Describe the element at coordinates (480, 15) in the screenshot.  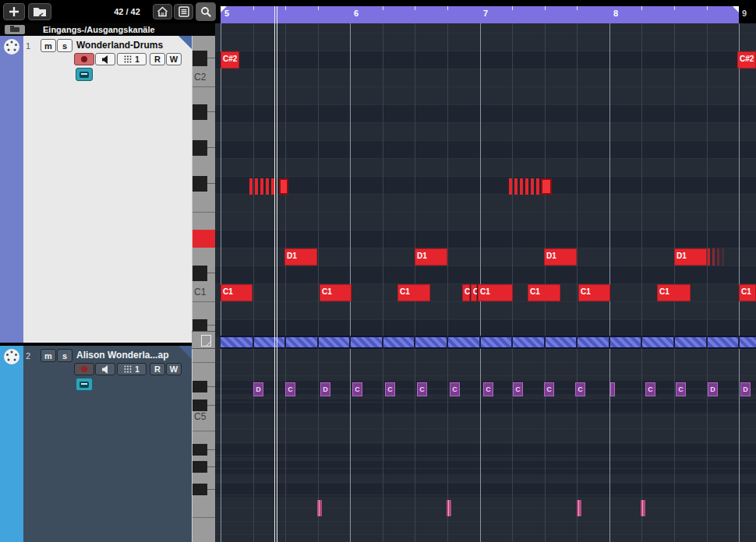
I see `ruler-locator-range` at that location.